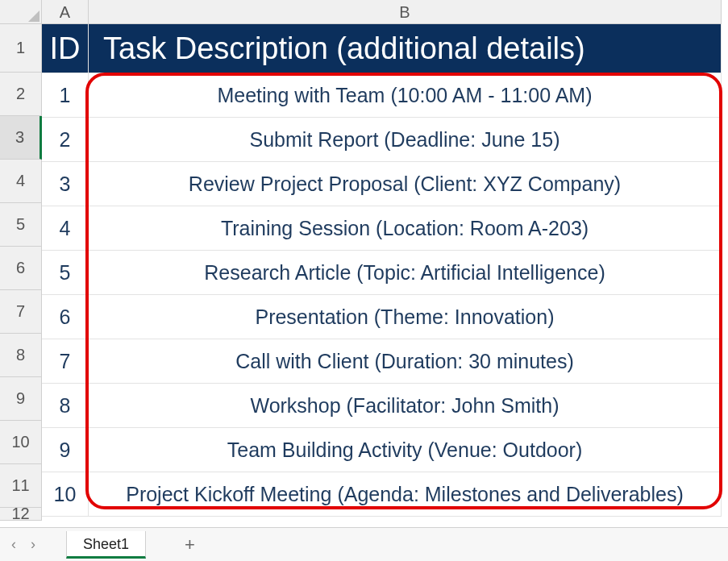 This screenshot has height=561, width=728. What do you see at coordinates (21, 443) in the screenshot?
I see `row-header-10: 10` at bounding box center [21, 443].